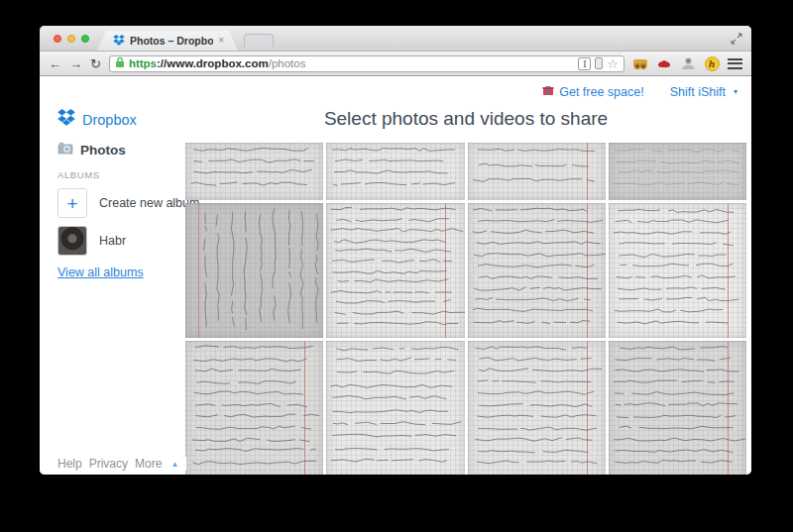  I want to click on account-menu: Shift iShift ▾, so click(704, 92).